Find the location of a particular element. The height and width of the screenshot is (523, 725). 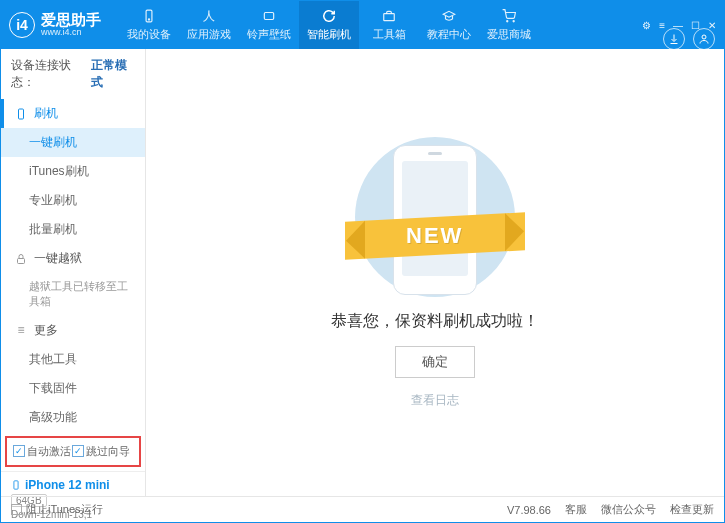

nav-ringtone-wallpaper: 铃声壁纸 is located at coordinates (269, 25).